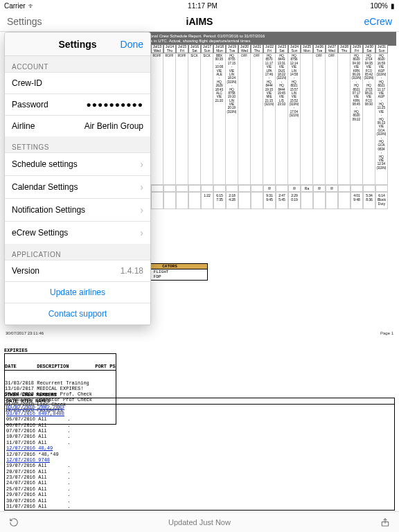  Describe the element at coordinates (78, 270) in the screenshot. I see `row-version: Version 1.4.18` at that location.